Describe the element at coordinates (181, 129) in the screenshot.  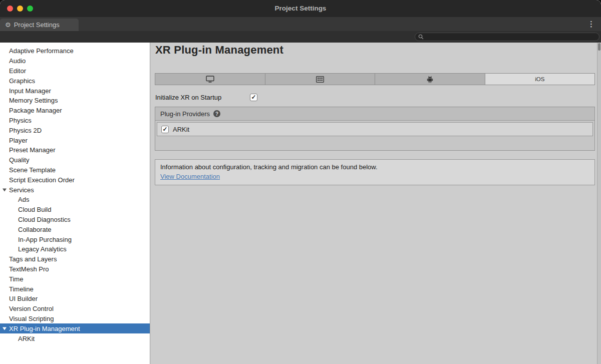
I see `provider-label: ARKit` at that location.